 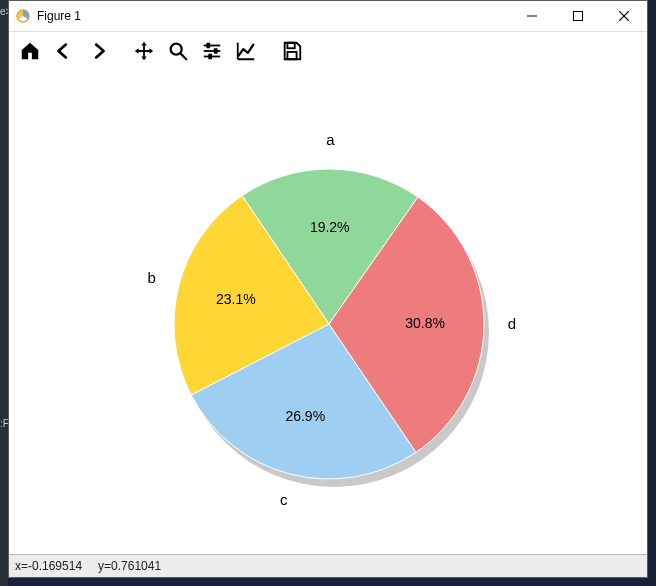 What do you see at coordinates (284, 500) in the screenshot?
I see `pie-label-c: c` at bounding box center [284, 500].